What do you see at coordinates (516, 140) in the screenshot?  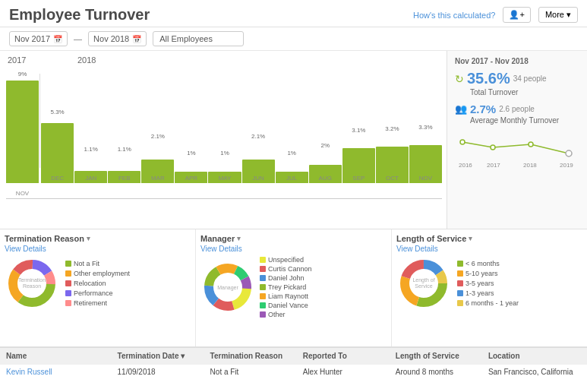 I see `stats-panel: Nov 2017 - Nov 2018 ↻ 35.6% 34 people To…` at bounding box center [516, 140].